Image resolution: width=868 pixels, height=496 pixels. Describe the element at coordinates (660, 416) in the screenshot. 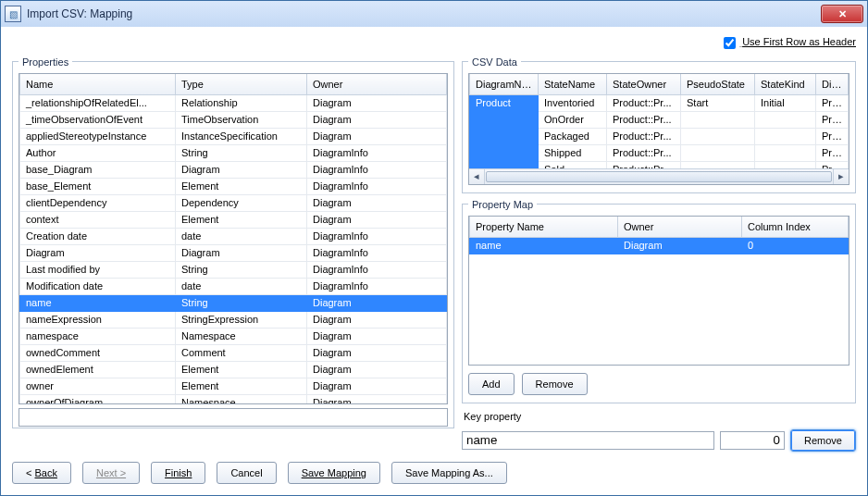

I see `key-property-label: Key property` at that location.